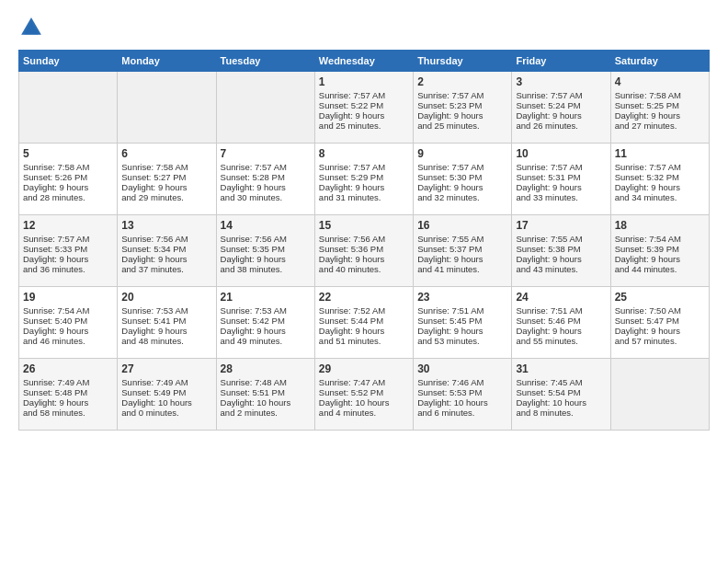 The image size is (728, 563). I want to click on day-info-line: Sunrise: 7:52 AM, so click(364, 311).